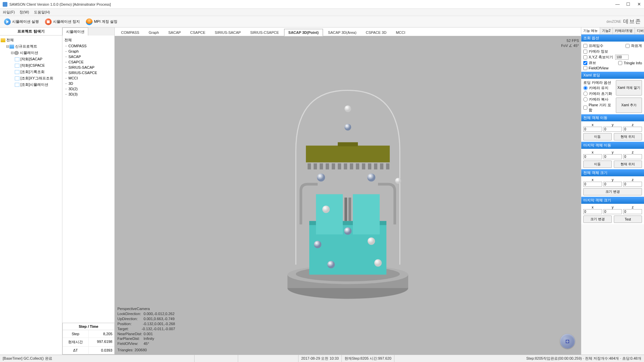  Describe the element at coordinates (606, 31) in the screenshot. I see `rtab-functions2: 기능2` at that location.